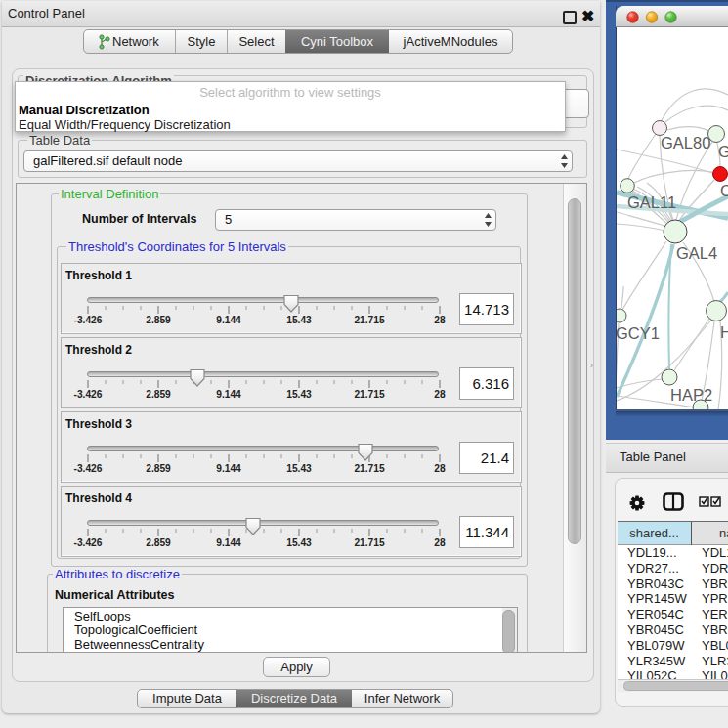  Describe the element at coordinates (697, 253) in the screenshot. I see `svg-text: GAL4` at that location.